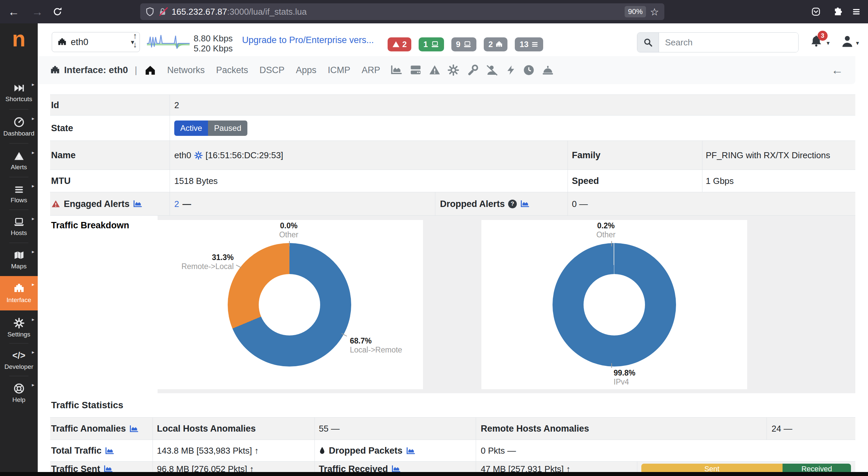 The image size is (868, 476). What do you see at coordinates (111, 155) in the screenshot?
I see `name-label: Name` at bounding box center [111, 155].